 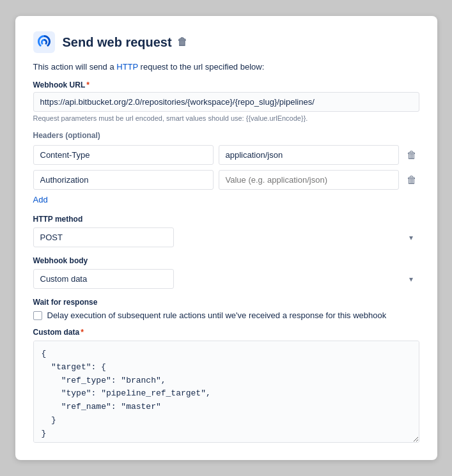 I want to click on desc-after: request to the url specified below:, so click(x=201, y=66).